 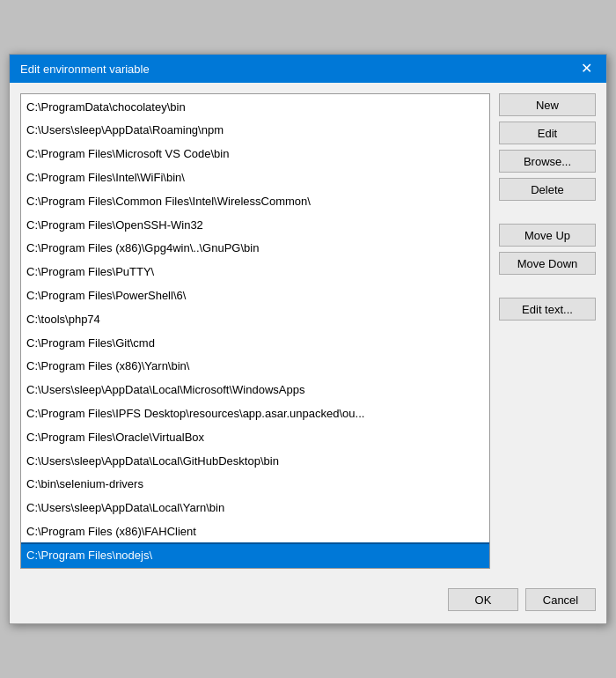 I want to click on list-item: C:\Program Files\PuTTY\, so click(x=255, y=273).